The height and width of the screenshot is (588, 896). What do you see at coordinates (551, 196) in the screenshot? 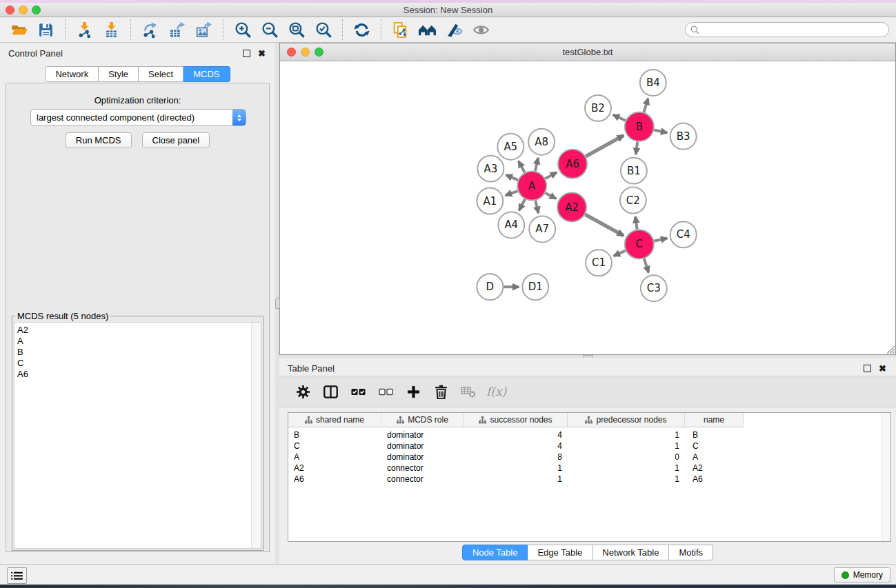
I see `graph-edge-A-A2` at bounding box center [551, 196].